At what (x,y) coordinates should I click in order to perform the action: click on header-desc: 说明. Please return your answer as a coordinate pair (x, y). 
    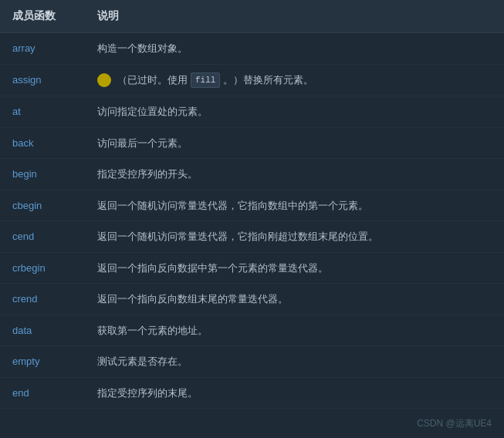
    Looking at the image, I should click on (295, 17).